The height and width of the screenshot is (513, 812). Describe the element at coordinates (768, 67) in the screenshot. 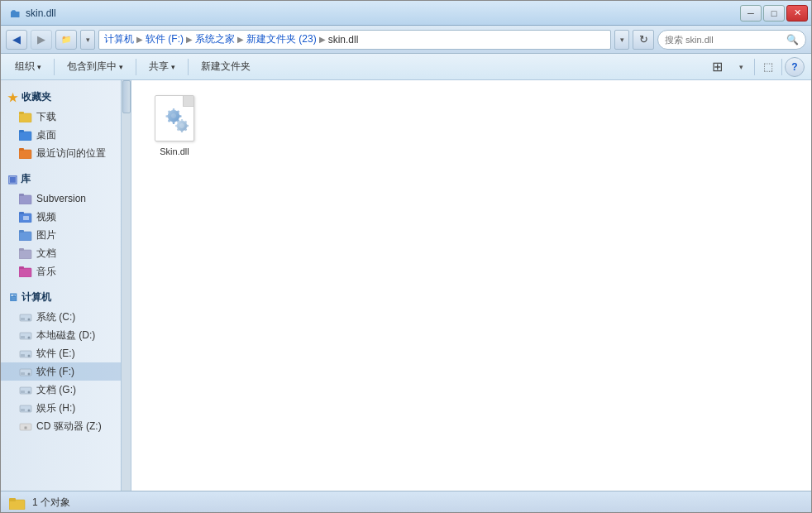

I see `preview-pane-button: ⬚` at that location.